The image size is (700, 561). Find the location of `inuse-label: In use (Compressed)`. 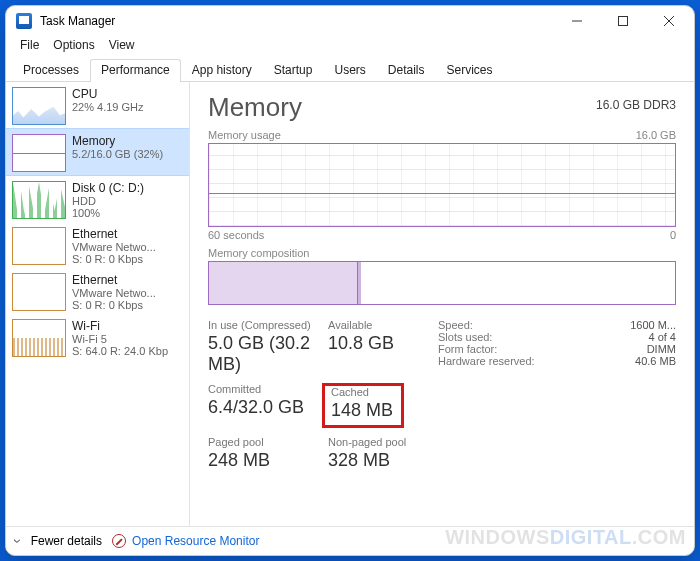

inuse-label: In use (Compressed) is located at coordinates (268, 325).